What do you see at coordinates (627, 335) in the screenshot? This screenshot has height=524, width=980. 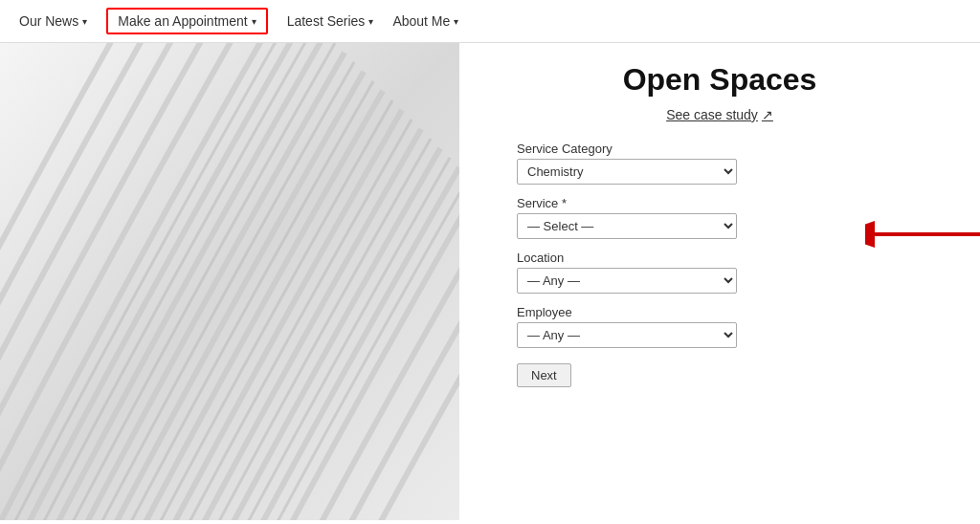 I see `employee-select: — Any —` at bounding box center [627, 335].